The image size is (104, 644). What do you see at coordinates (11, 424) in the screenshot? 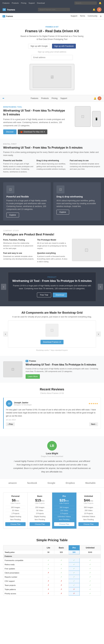
I see `review-prev-button: ‹ Prev` at bounding box center [11, 424].